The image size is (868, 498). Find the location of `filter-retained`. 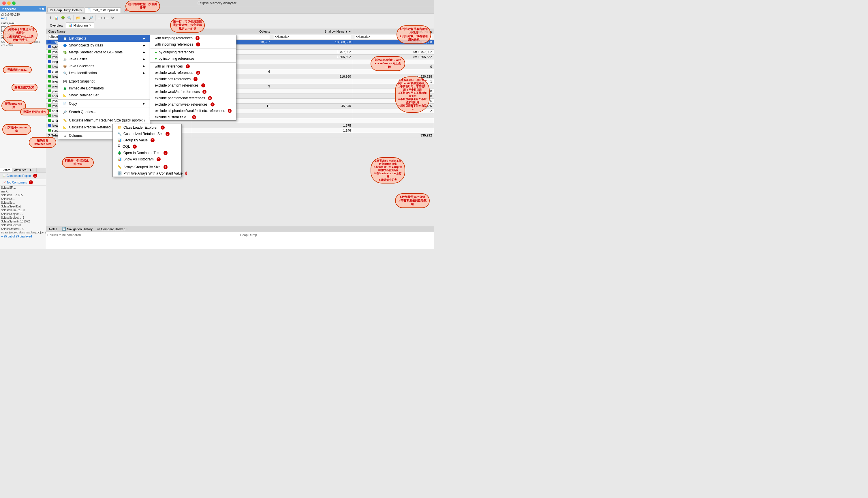

filter-retained is located at coordinates (394, 37).